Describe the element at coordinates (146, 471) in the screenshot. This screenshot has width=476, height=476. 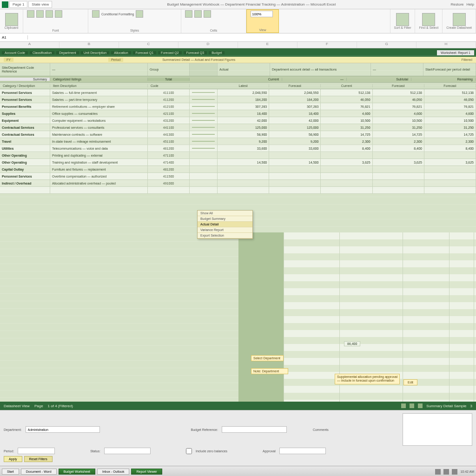
I see `taskbar-item: Report Viewer` at that location.